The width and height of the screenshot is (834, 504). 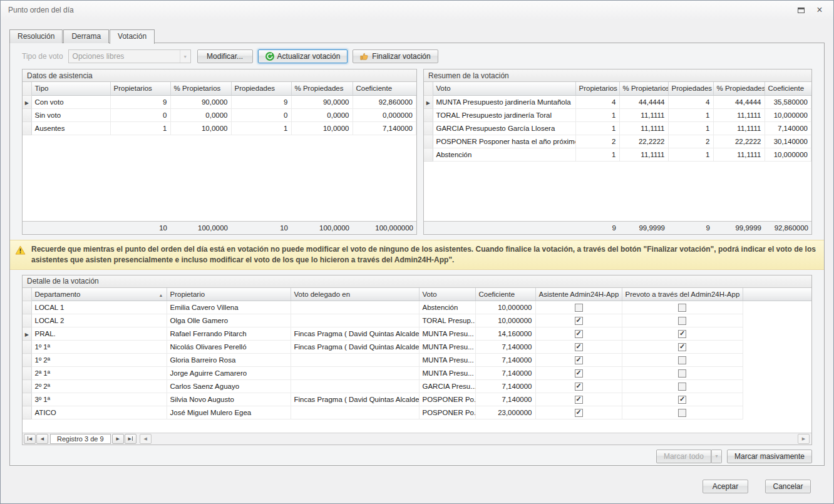 What do you see at coordinates (185, 56) in the screenshot?
I see `chevron-down-icon: ▼` at bounding box center [185, 56].